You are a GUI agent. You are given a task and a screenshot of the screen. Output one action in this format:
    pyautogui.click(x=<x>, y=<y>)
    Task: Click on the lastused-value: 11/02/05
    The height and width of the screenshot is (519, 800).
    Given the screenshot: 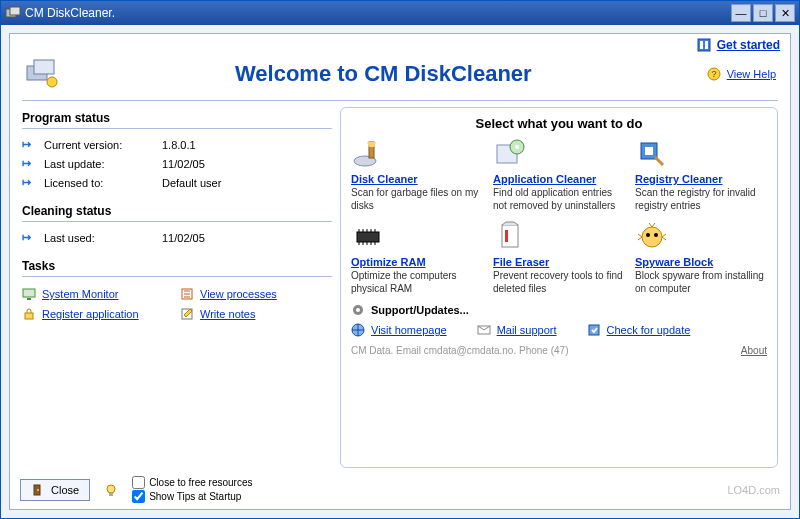 What is the action you would take?
    pyautogui.click(x=184, y=238)
    